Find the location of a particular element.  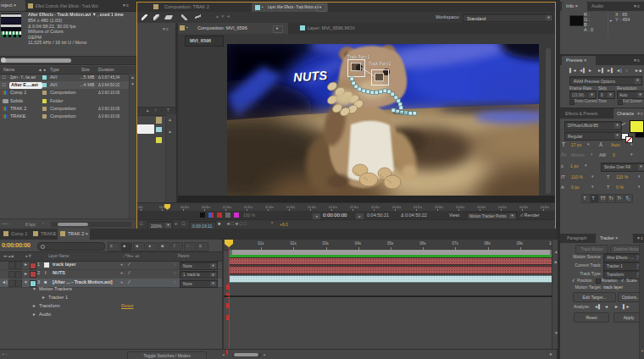

svg-text: Track Point 1 is located at coordinates (359, 58).